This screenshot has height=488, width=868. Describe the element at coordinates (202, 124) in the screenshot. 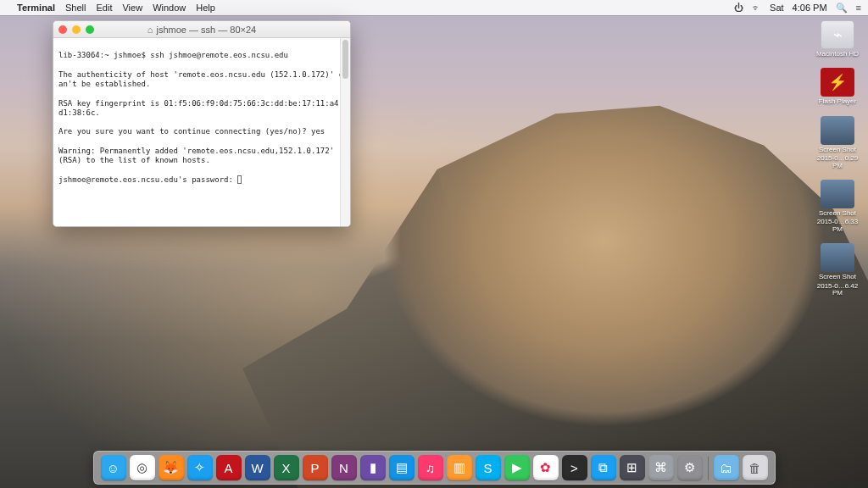

I see `terminal-window: ⌂jshmoe — ssh — 80×24 lib-33064:~ jshmoe…` at that location.